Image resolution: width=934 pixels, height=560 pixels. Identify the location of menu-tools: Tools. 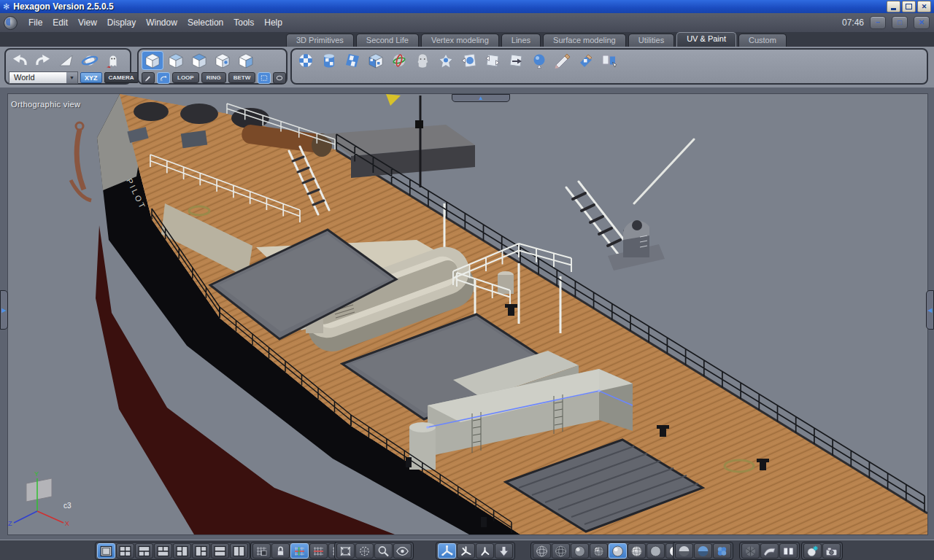
(244, 23).